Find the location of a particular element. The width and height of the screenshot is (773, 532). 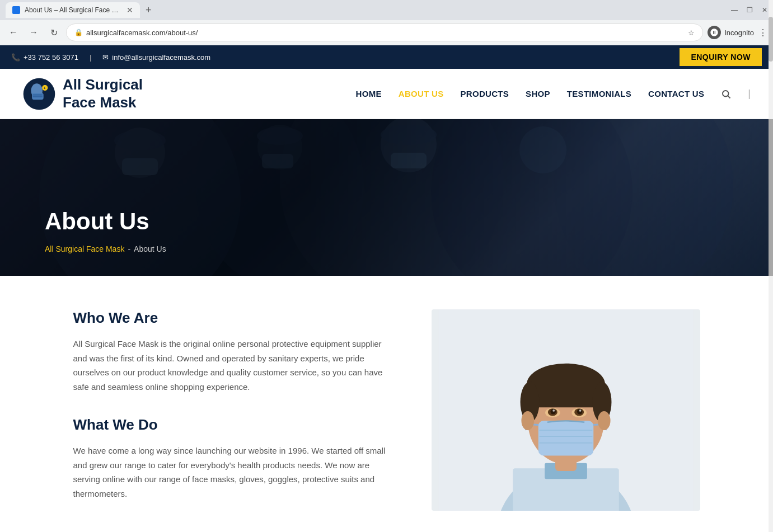

tab-favicon is located at coordinates (16, 10).